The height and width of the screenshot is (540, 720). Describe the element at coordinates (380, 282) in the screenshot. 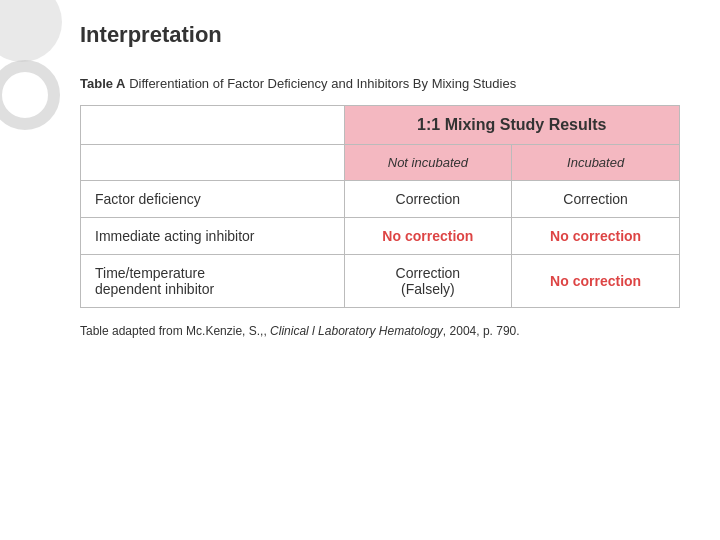

I see `table-row: Time/temperaturedependent inhibitor Corr…` at that location.